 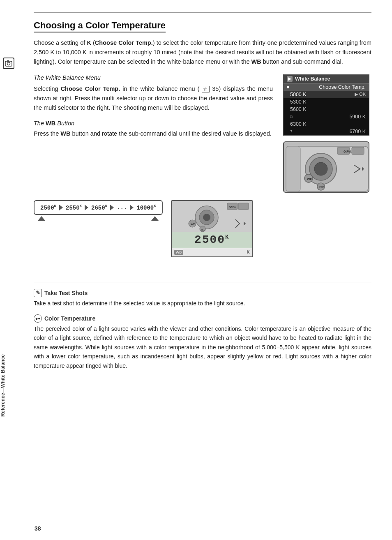 I want to click on wb-item-6300-label: 6300 K, so click(x=298, y=124).